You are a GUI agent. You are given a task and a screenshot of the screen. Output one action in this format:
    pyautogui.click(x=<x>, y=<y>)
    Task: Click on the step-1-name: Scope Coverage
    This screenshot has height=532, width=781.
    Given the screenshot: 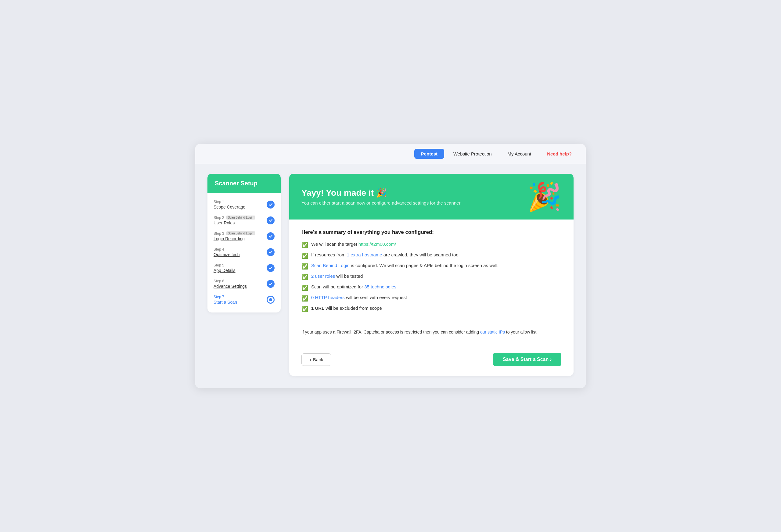 What is the action you would take?
    pyautogui.click(x=229, y=207)
    